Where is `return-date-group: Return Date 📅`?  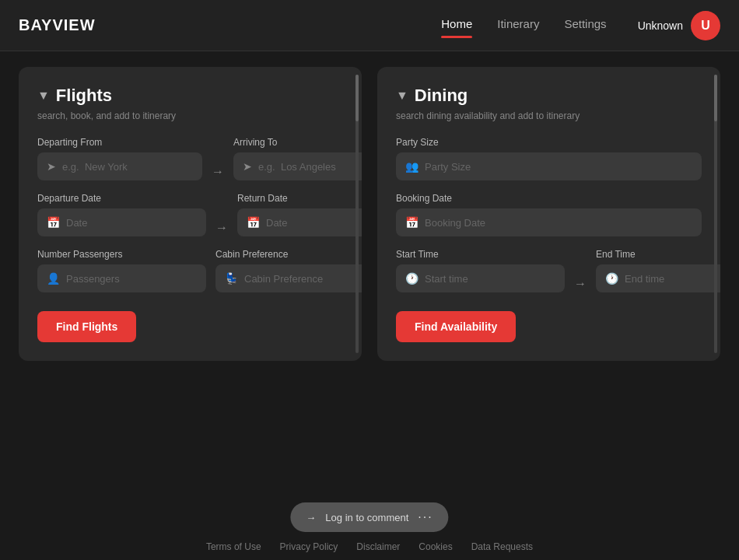 return-date-group: Return Date 📅 is located at coordinates (299, 215).